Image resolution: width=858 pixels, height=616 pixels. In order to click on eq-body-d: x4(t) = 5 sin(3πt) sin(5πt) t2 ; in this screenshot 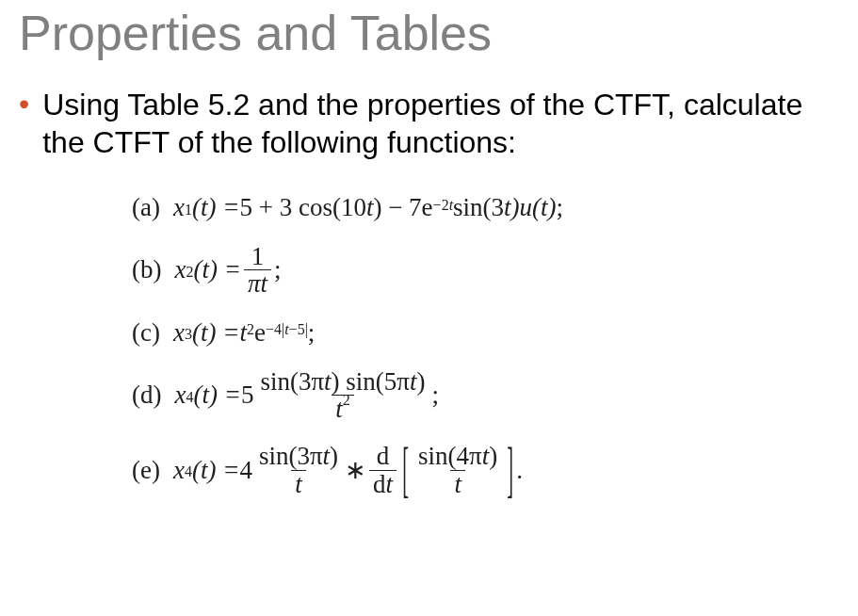, I will do `click(307, 396)`.